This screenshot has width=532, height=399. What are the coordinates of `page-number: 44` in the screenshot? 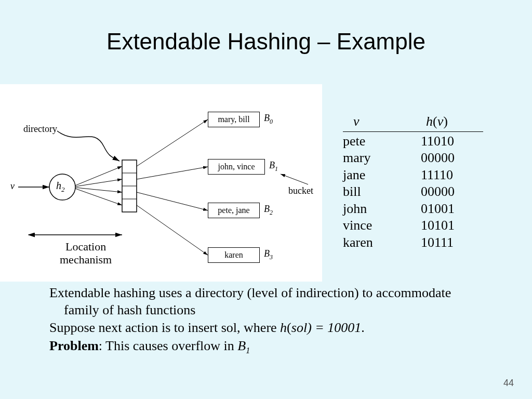 It's located at (509, 383).